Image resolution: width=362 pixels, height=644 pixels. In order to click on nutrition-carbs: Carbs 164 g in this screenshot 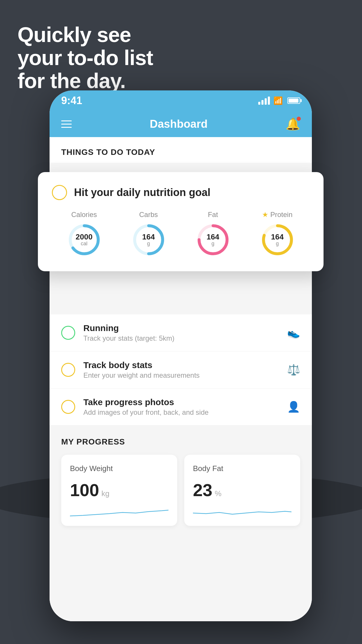, I will do `click(149, 234)`.